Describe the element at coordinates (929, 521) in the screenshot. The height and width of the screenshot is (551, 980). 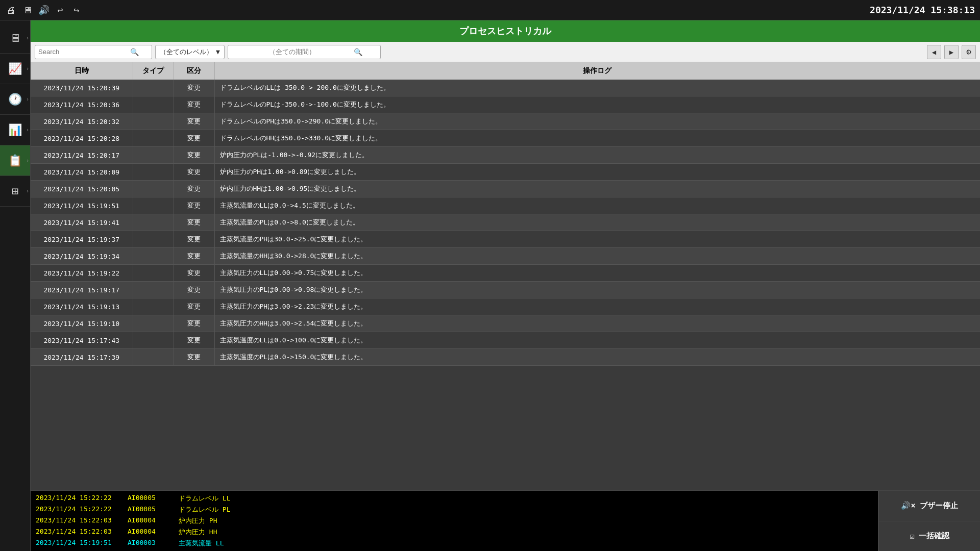
I see `bottom-right-panel: 🔊× ブザー停止 ☑ 一括確認` at that location.